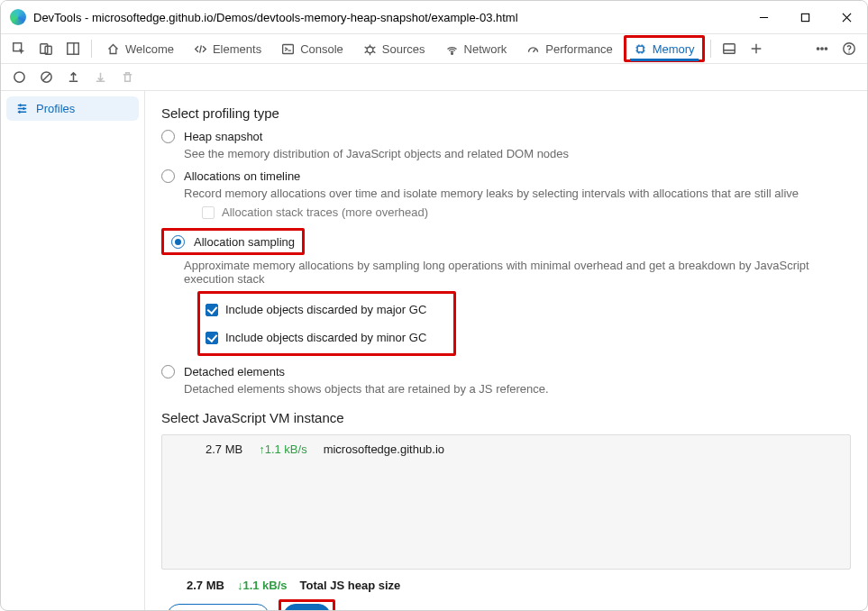  I want to click on option-title: Heap snapshot, so click(224, 137).